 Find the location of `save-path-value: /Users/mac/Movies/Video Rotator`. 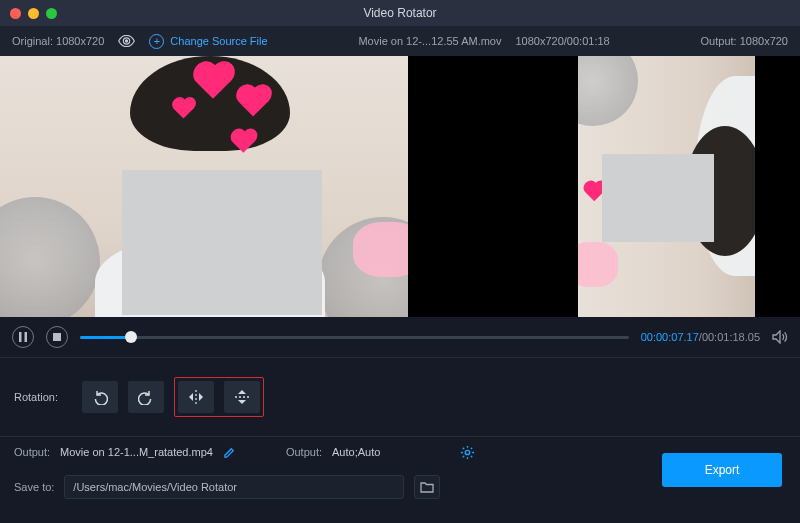

save-path-value: /Users/mac/Movies/Video Rotator is located at coordinates (155, 487).